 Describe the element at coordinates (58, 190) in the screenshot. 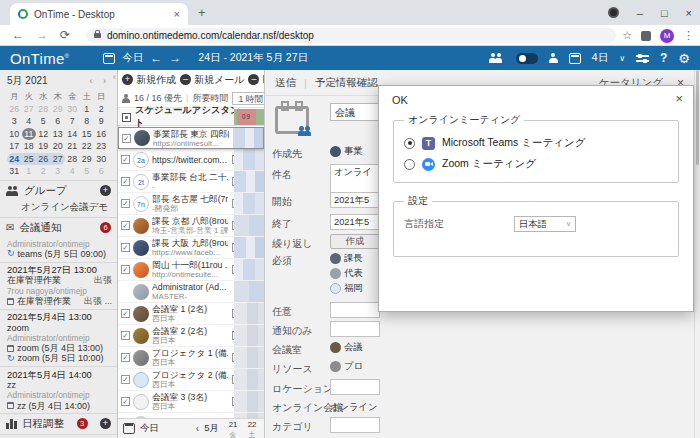

I see `section-groups: グループ +` at that location.